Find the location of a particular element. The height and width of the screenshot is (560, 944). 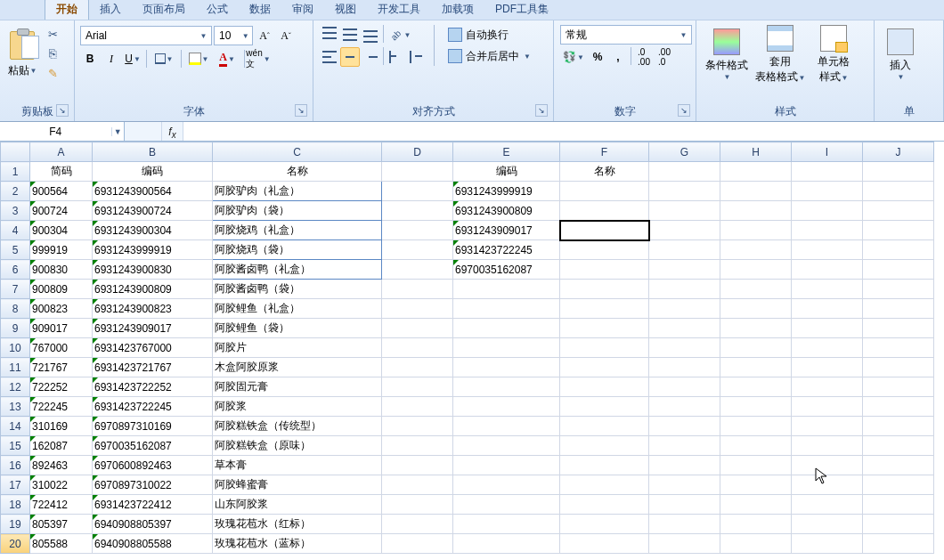

cell-D10 is located at coordinates (418, 348).